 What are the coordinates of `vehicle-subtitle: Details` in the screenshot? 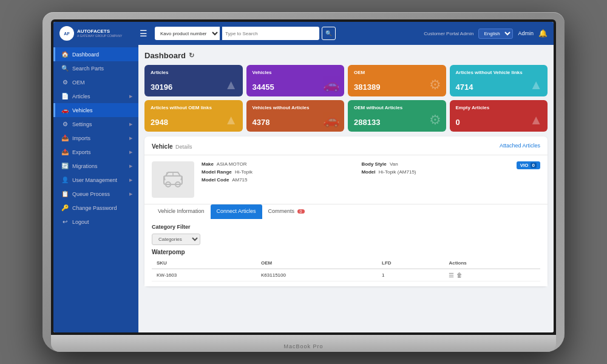 It's located at (184, 147).